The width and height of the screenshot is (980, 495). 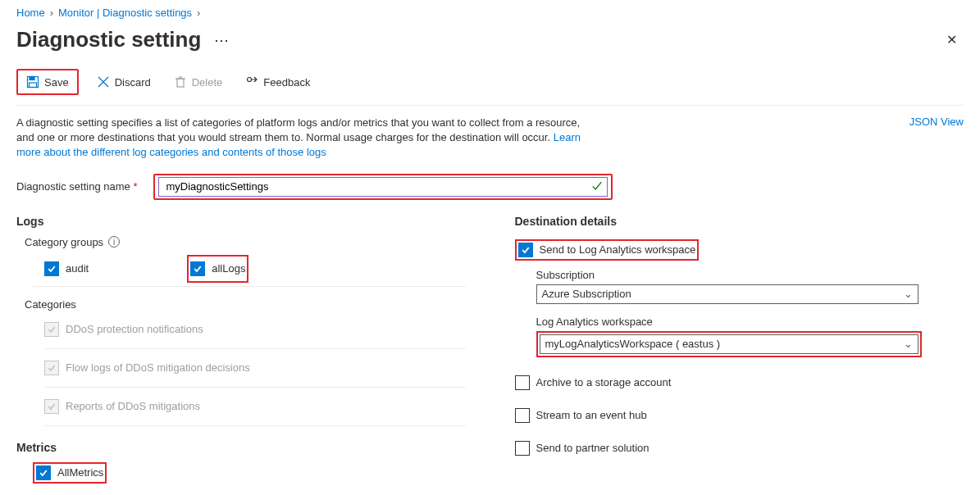 What do you see at coordinates (43, 473) in the screenshot?
I see `allmetrics-checkbox` at bounding box center [43, 473].